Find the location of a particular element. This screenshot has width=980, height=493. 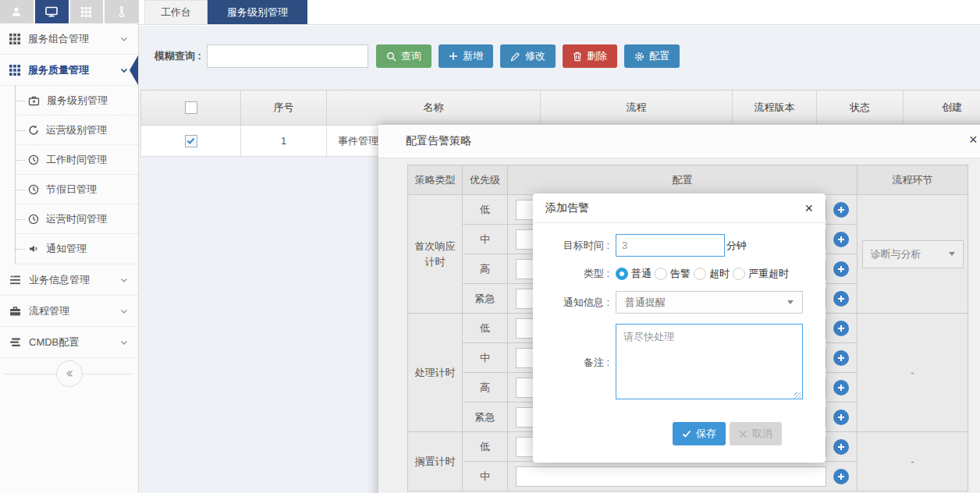

sidebar-item-operation-time: 运营时间管理 is located at coordinates (76, 219).